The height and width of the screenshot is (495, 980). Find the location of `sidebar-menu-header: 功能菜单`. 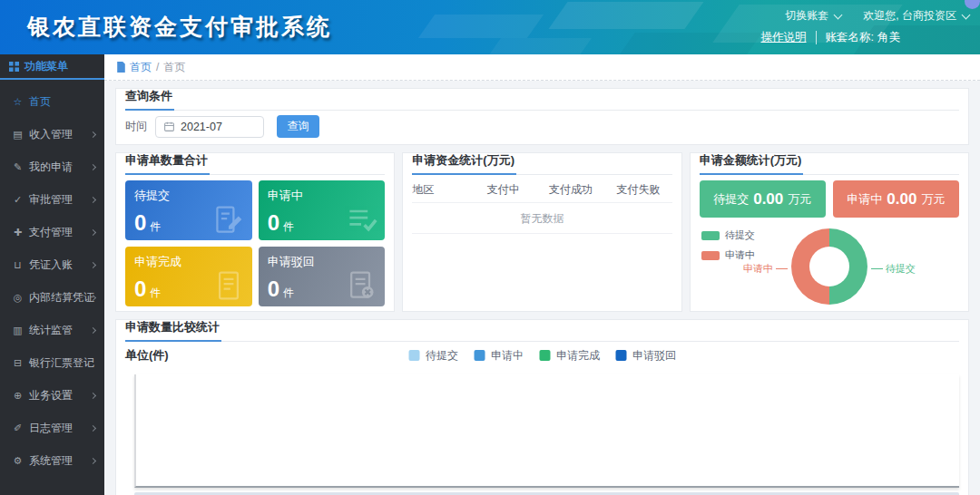

sidebar-menu-header: 功能菜单 is located at coordinates (53, 67).